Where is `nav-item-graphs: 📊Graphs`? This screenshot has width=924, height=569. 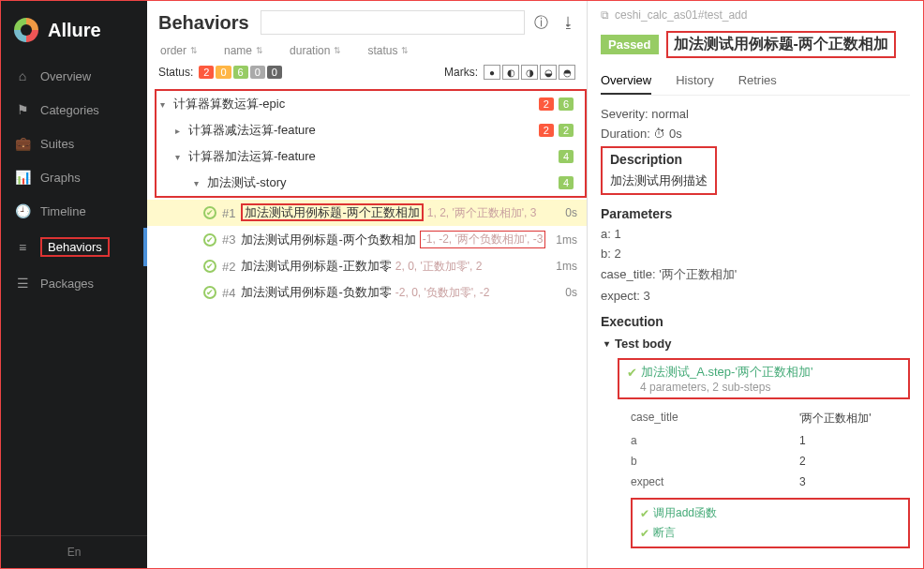
nav-item-graphs: 📊Graphs is located at coordinates (74, 177).